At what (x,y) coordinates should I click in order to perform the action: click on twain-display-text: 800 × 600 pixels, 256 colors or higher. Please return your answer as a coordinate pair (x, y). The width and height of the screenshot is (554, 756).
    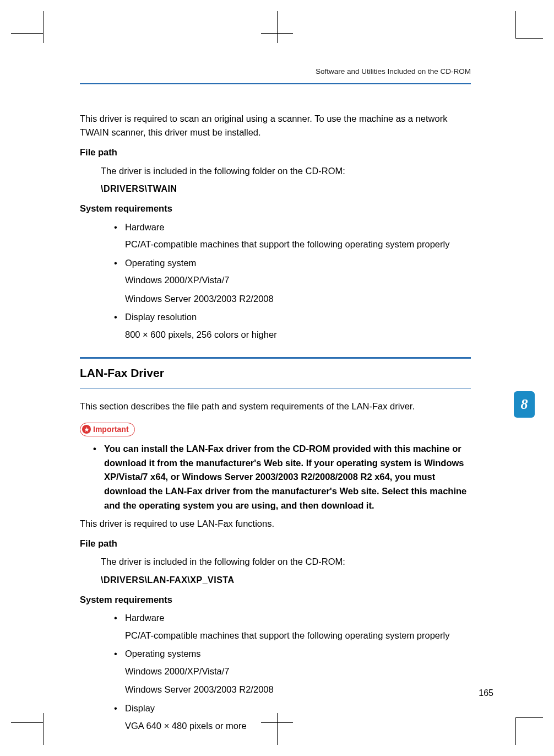
    Looking at the image, I should click on (298, 335).